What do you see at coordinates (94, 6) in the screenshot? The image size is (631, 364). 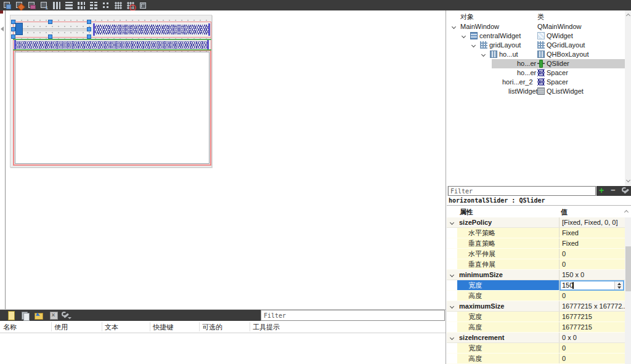 I see `layout-vertical-splitter-icon` at bounding box center [94, 6].